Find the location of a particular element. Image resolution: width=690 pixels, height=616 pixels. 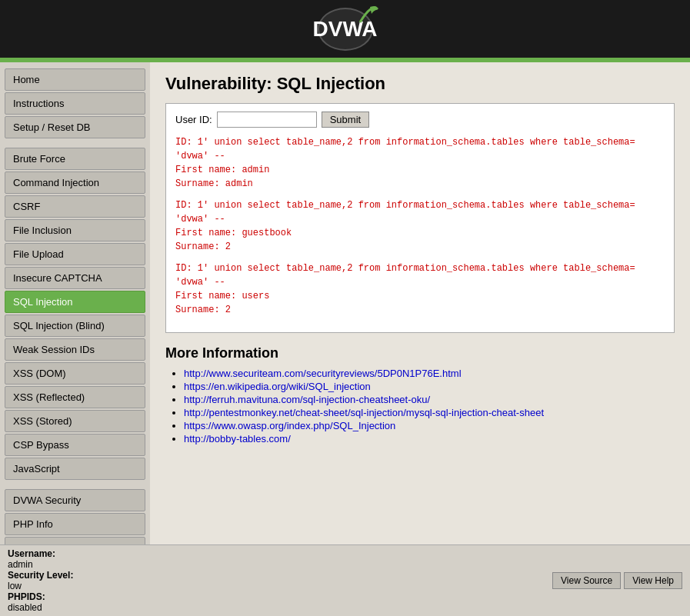

sidebar-item-insecure-captcha: Insecure CAPTCHA is located at coordinates (75, 278).